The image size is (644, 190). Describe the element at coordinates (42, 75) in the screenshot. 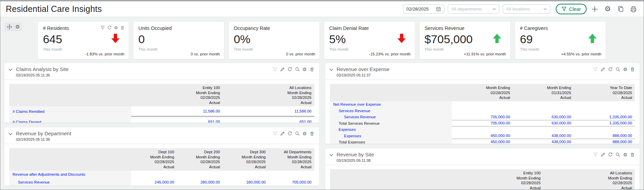

I see `panel-timestamp: 03/19/2025 05:11:36` at that location.